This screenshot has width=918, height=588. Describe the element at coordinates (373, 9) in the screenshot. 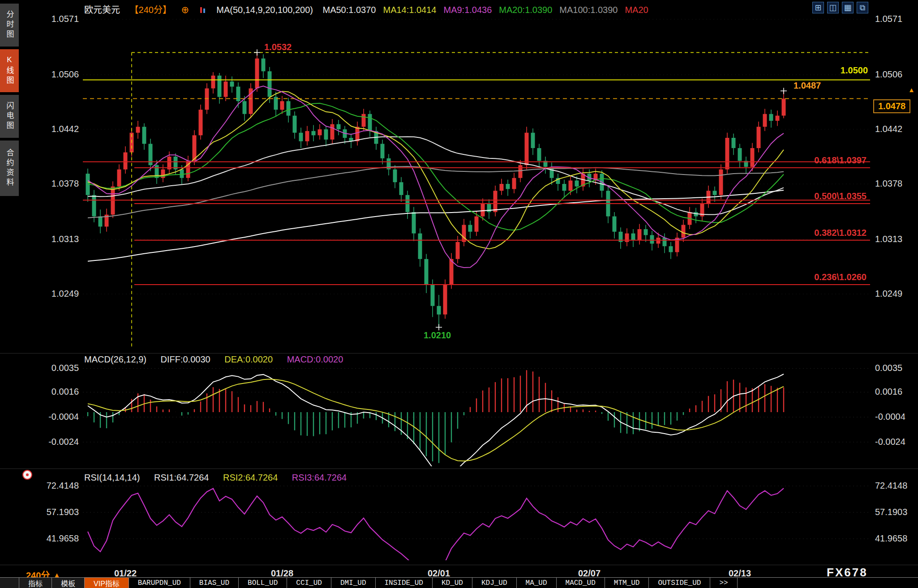

I see `chart-header: 欧元美元 【240分】 ⊕ MA(50,14,9,20,100,200) MA5…` at that location.